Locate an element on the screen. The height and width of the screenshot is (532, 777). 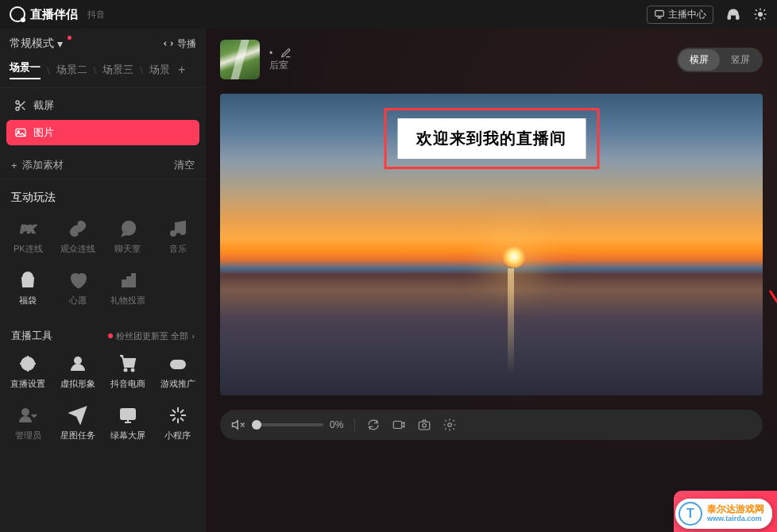
tool-ecommerce: 抖音电商 is located at coordinates (129, 372).